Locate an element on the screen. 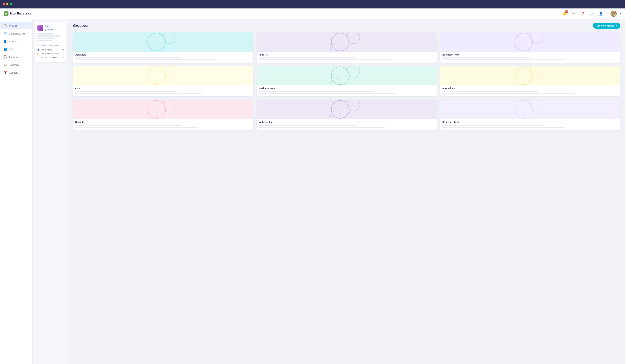 The width and height of the screenshot is (625, 364). group-info: Actualités is located at coordinates (163, 57).